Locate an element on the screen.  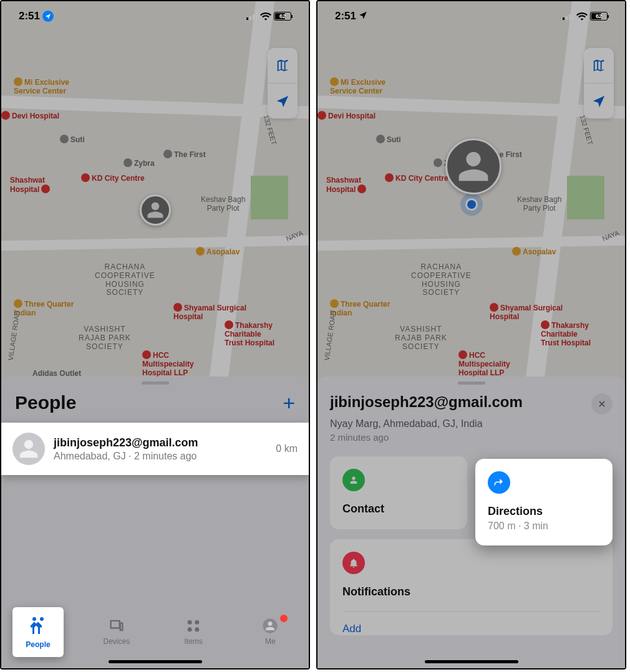
person-row: jibinjoseph223@gmail.com Ahmedabad, GJ ·… is located at coordinates (155, 449).